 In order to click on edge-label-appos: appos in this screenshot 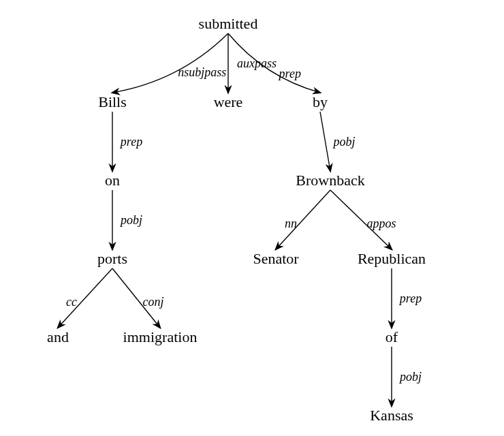, I will do `click(381, 223)`.